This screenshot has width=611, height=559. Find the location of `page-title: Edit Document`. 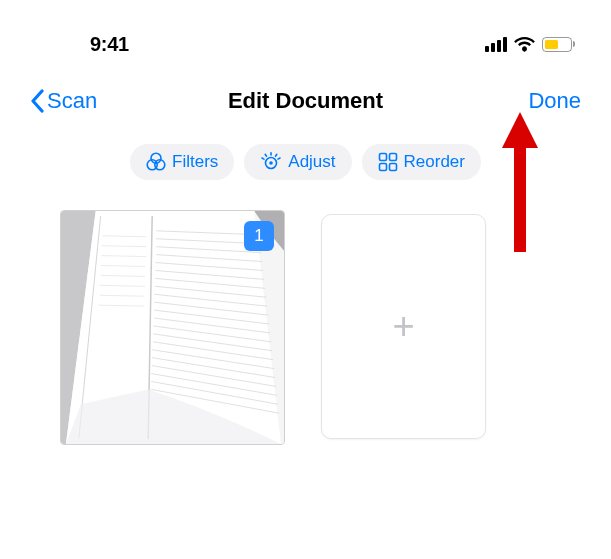

page-title: Edit Document is located at coordinates (306, 101).